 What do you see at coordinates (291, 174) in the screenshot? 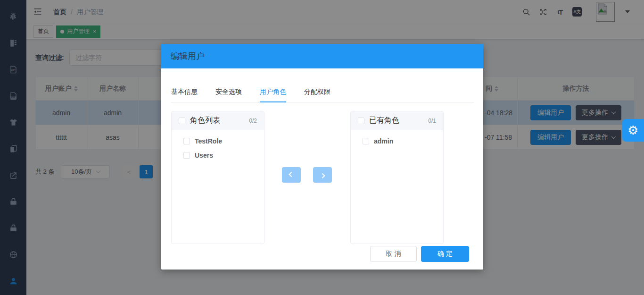
I see `chevron-left-icon` at bounding box center [291, 174].